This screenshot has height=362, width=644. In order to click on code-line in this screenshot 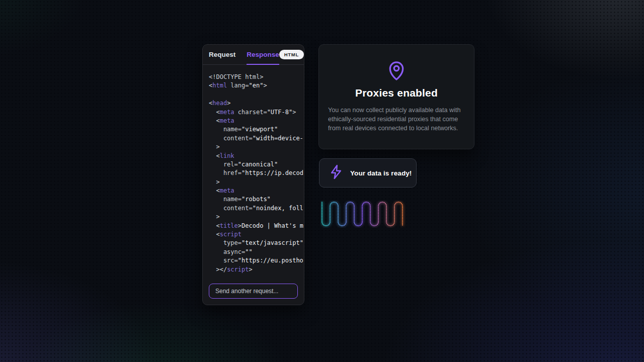, I will do `click(257, 95)`.